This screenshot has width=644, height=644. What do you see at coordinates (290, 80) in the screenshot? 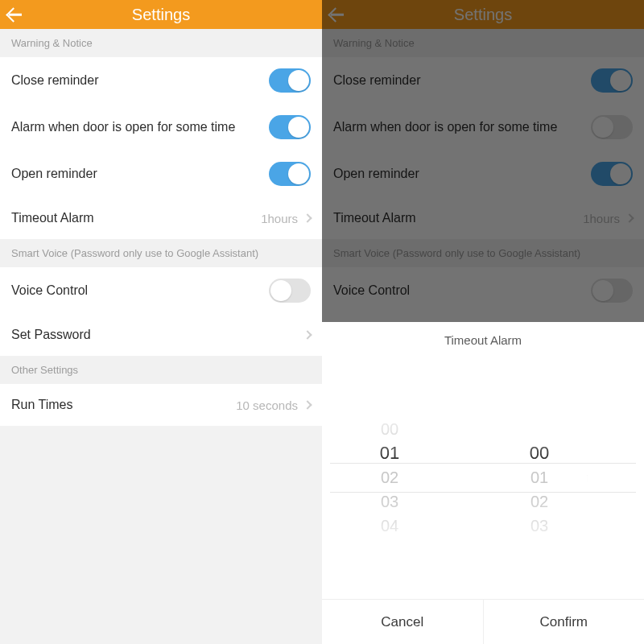
I see `toggle-close-reminder` at bounding box center [290, 80].